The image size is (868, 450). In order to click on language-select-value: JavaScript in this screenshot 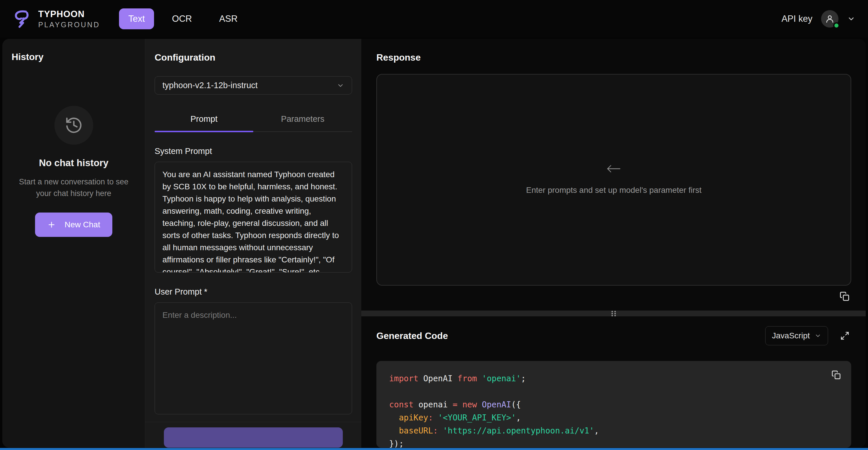, I will do `click(791, 336)`.